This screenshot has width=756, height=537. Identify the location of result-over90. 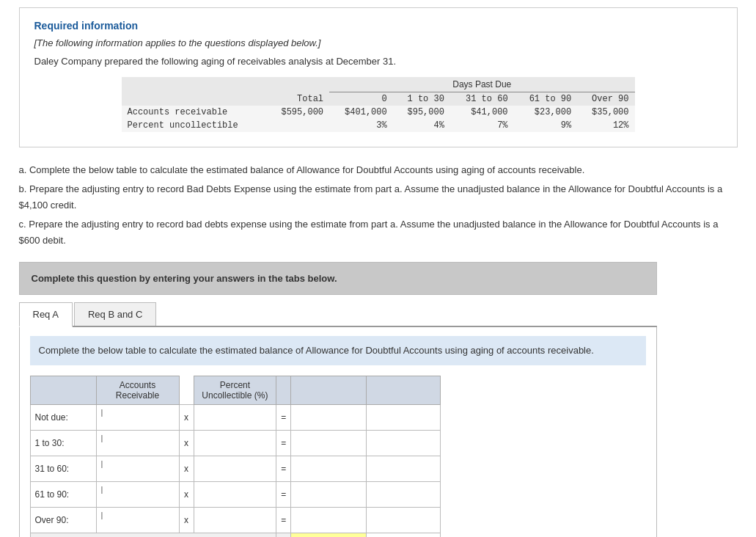
(329, 519).